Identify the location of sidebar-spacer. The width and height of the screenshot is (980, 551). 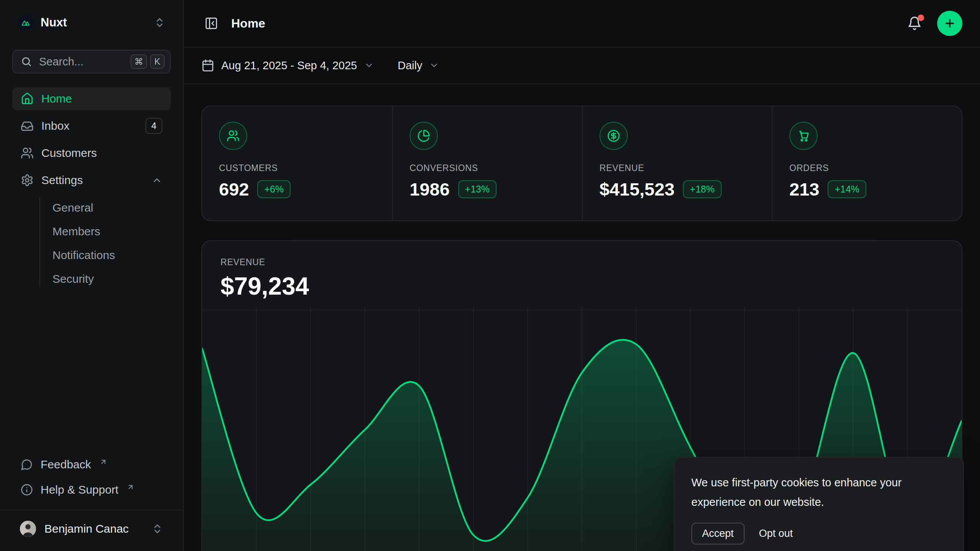
(91, 372).